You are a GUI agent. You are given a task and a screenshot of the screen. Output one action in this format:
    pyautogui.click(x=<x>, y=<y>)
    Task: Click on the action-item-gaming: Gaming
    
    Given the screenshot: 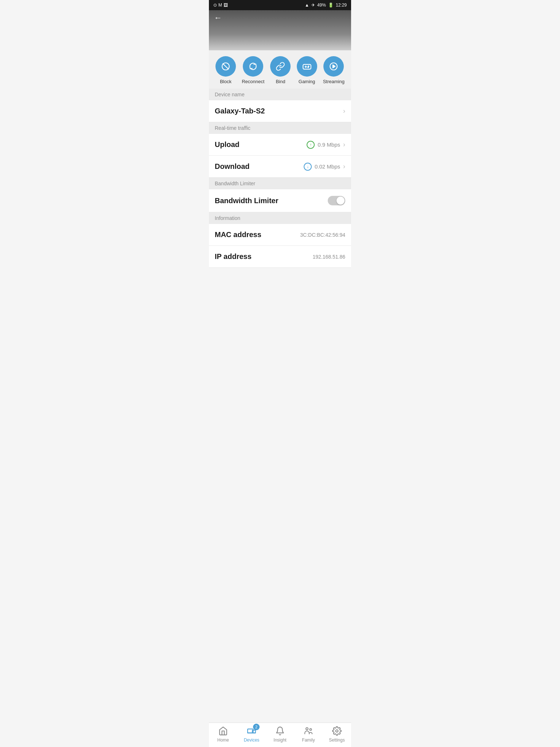 What is the action you would take?
    pyautogui.click(x=307, y=70)
    